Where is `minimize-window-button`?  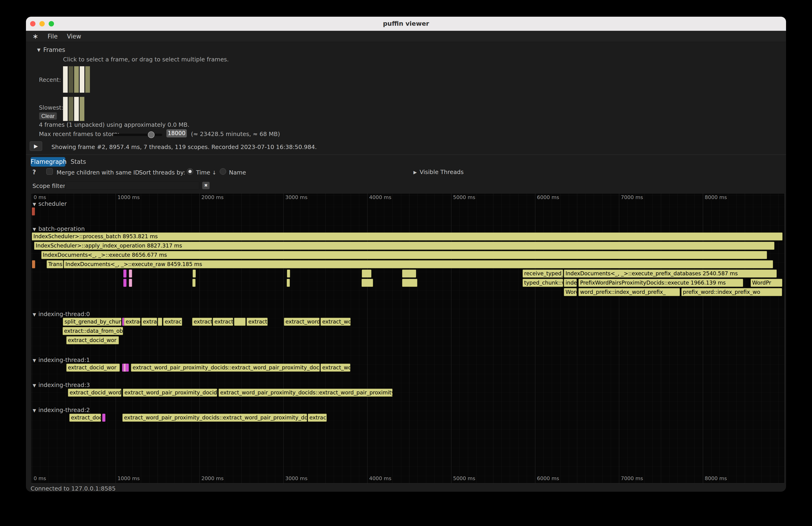 minimize-window-button is located at coordinates (42, 24).